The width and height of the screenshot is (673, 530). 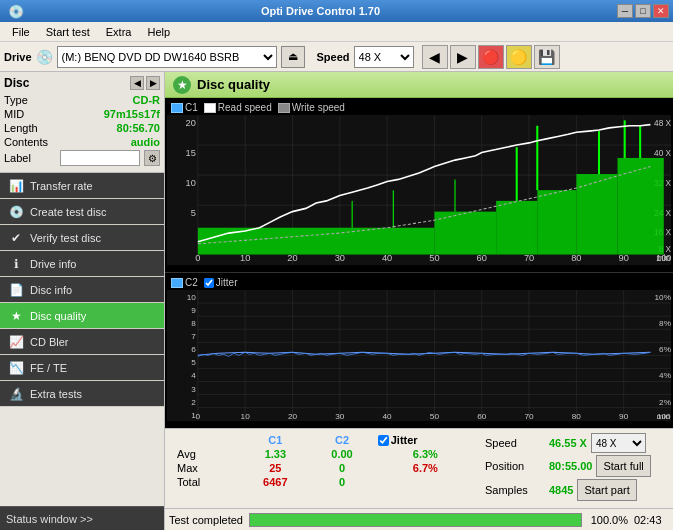 I want to click on sidebar-item-drive-info: ℹ Drive info, so click(x=82, y=264).